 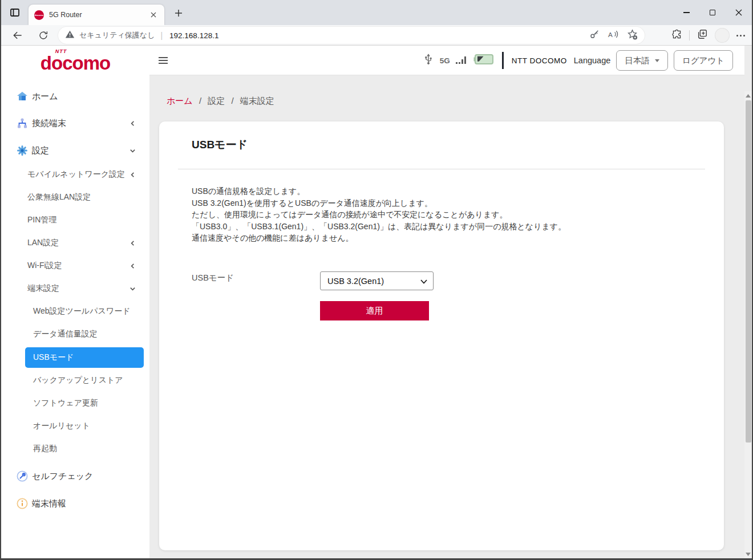 What do you see at coordinates (22, 96) in the screenshot?
I see `home-icon` at bounding box center [22, 96].